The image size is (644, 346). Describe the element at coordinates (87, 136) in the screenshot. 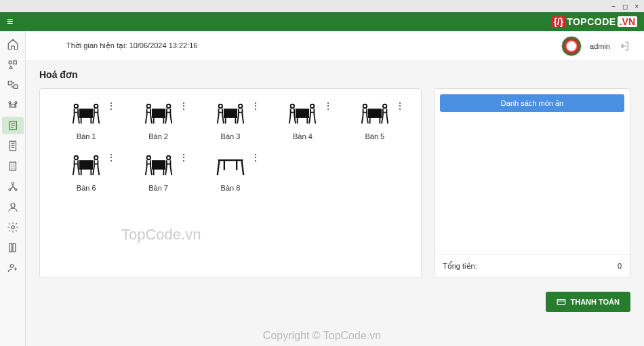

I see `table-label: Bàn 1` at that location.